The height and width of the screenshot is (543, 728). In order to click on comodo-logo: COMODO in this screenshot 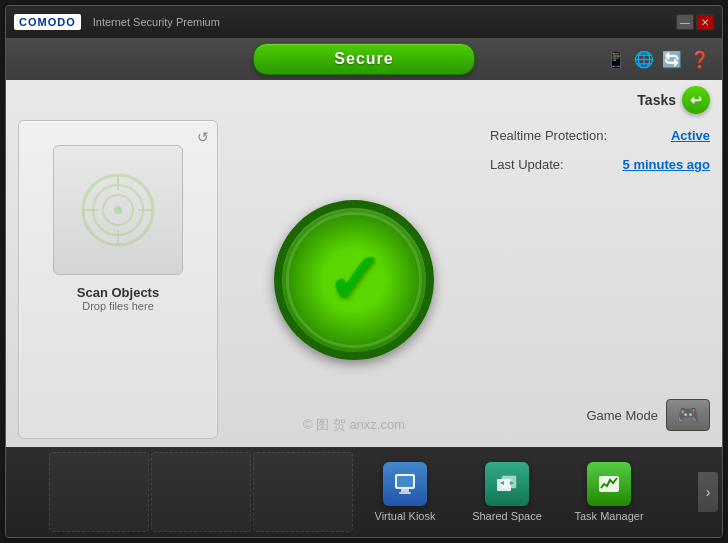, I will do `click(48, 22)`.